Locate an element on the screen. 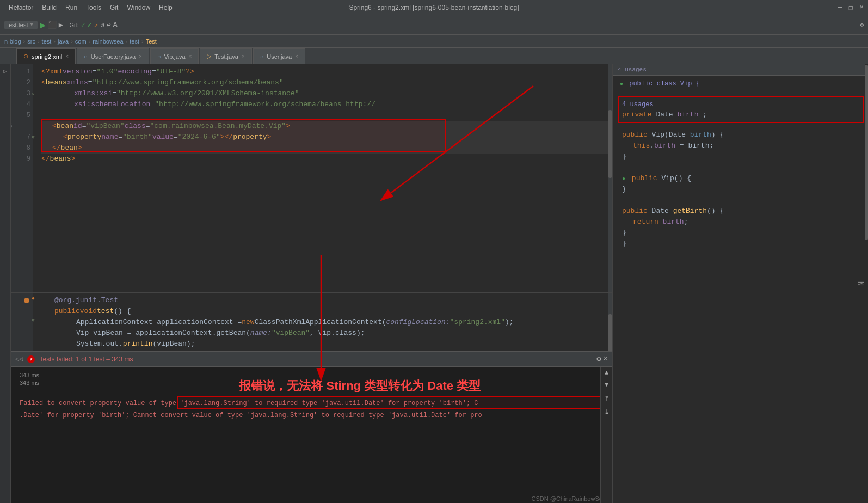  usage-count: 4 usages is located at coordinates (741, 105).